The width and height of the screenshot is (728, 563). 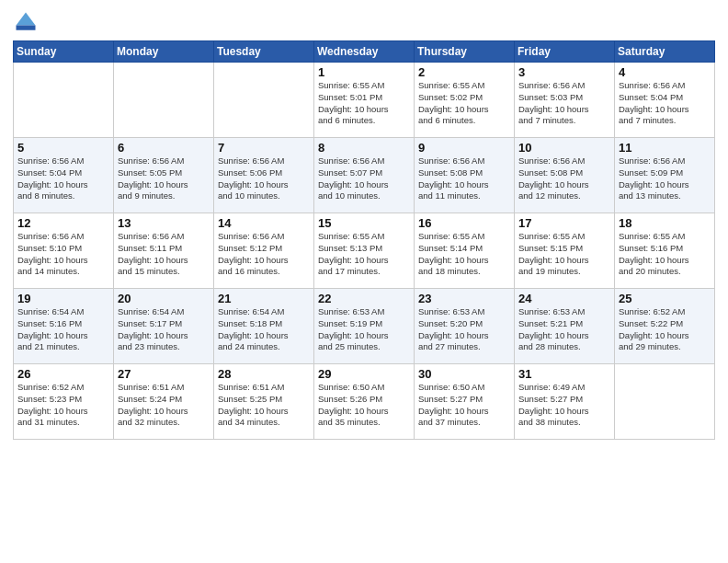 What do you see at coordinates (364, 100) in the screenshot?
I see `calendar-week-row: 1Sunrise: 6:55 AM Sunset: 5:01 PM Daylig…` at bounding box center [364, 100].